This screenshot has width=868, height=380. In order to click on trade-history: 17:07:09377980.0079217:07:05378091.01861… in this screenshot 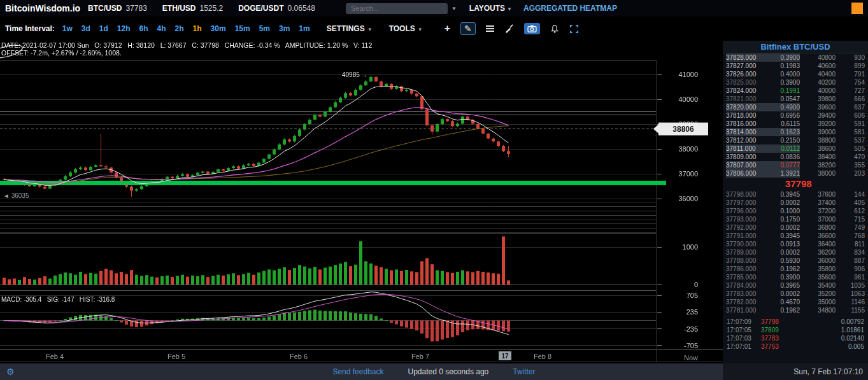, I will do `click(795, 334)`.